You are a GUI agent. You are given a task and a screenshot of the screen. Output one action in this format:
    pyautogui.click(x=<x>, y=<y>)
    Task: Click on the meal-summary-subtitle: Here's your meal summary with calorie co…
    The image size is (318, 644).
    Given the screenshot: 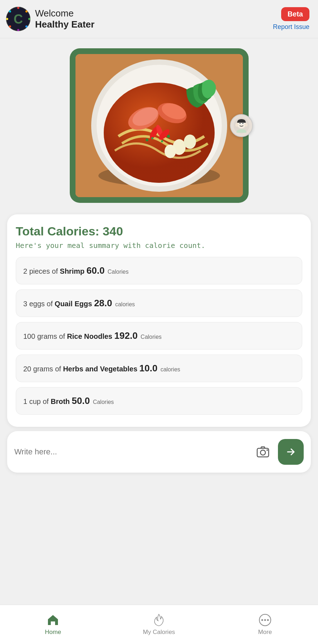 What is the action you would take?
    pyautogui.click(x=159, y=245)
    